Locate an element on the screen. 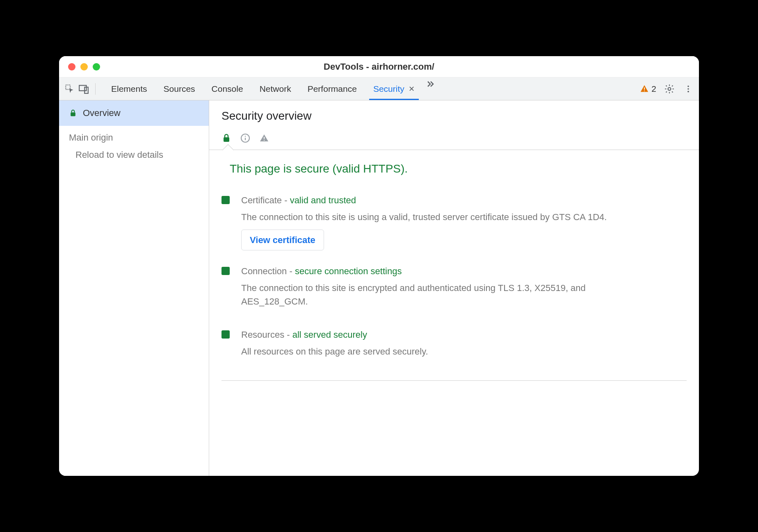 The image size is (758, 532). traffic-lights is located at coordinates (84, 67).